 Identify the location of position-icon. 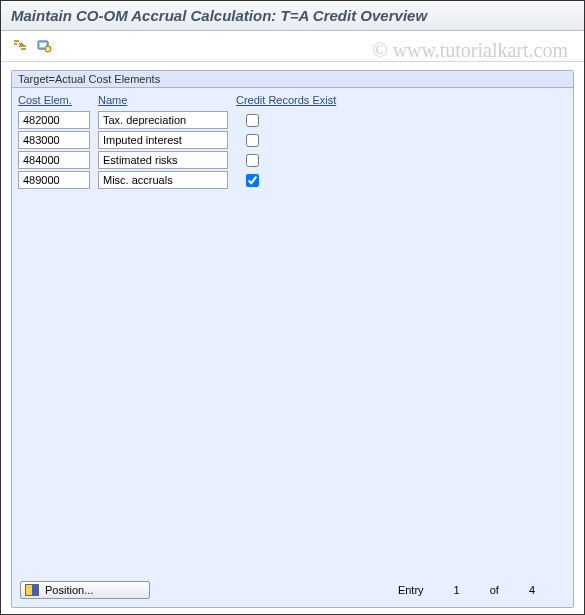
(32, 590).